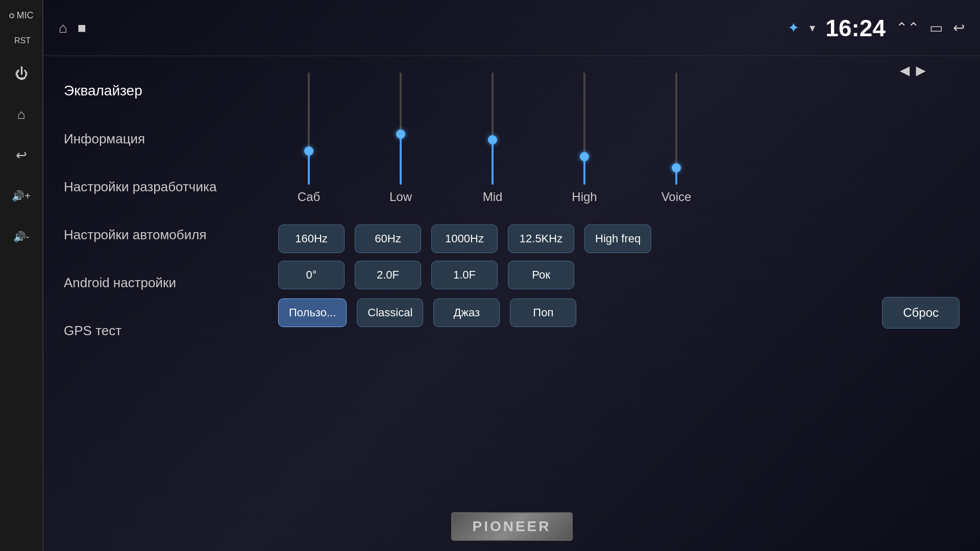 Image resolution: width=980 pixels, height=551 pixels. Describe the element at coordinates (584, 157) in the screenshot. I see `high-thumb` at that location.